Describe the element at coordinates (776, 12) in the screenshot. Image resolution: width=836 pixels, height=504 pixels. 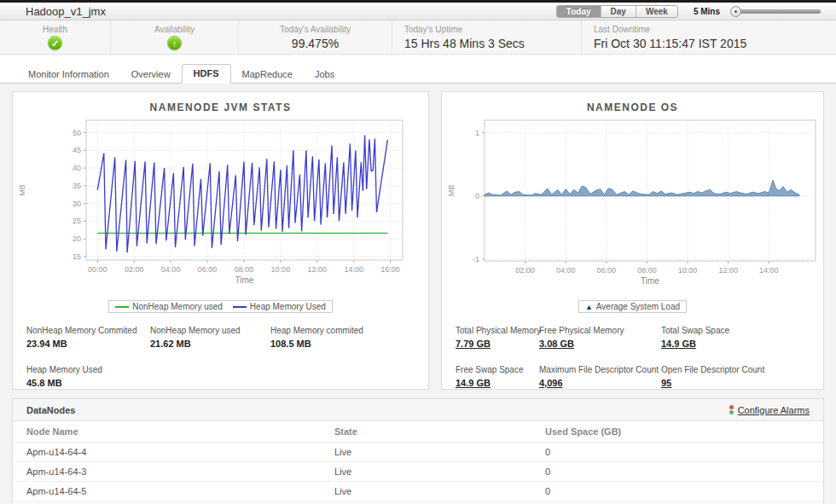
I see `time-slider` at that location.